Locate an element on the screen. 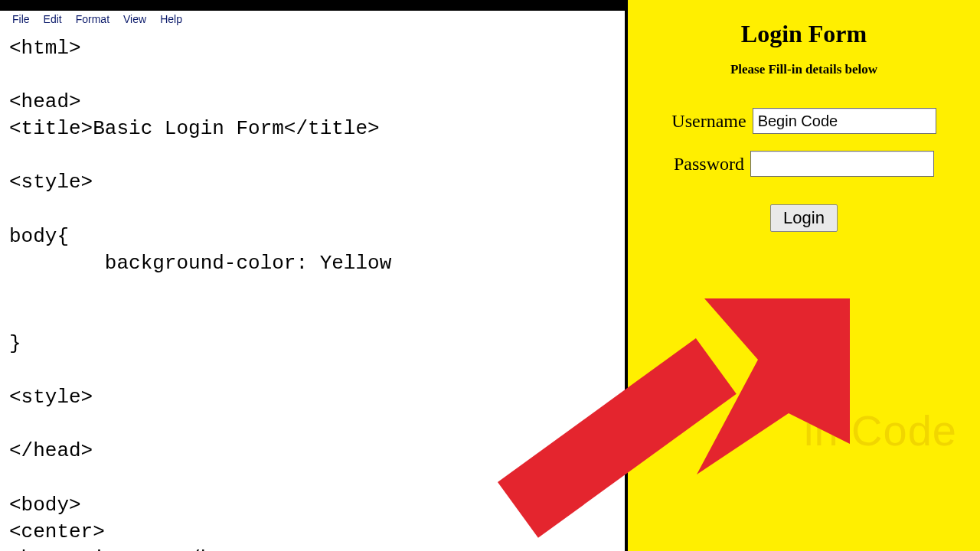  code-line: <body> is located at coordinates (45, 505).